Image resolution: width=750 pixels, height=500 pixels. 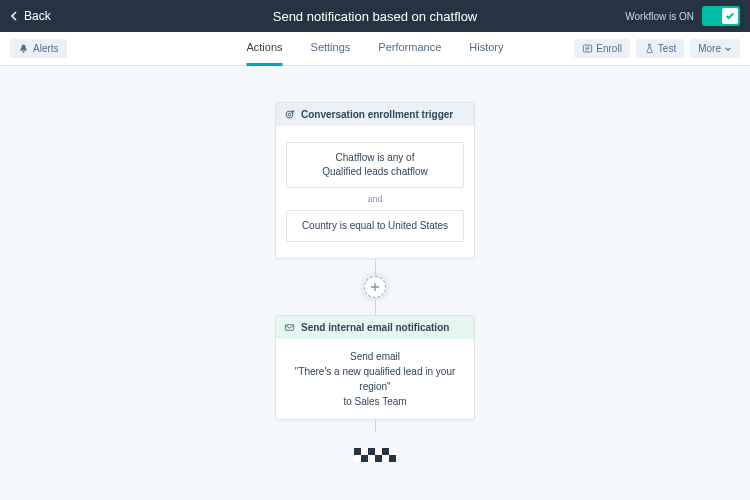 I want to click on top-right: Workflow is ON, so click(x=682, y=16).